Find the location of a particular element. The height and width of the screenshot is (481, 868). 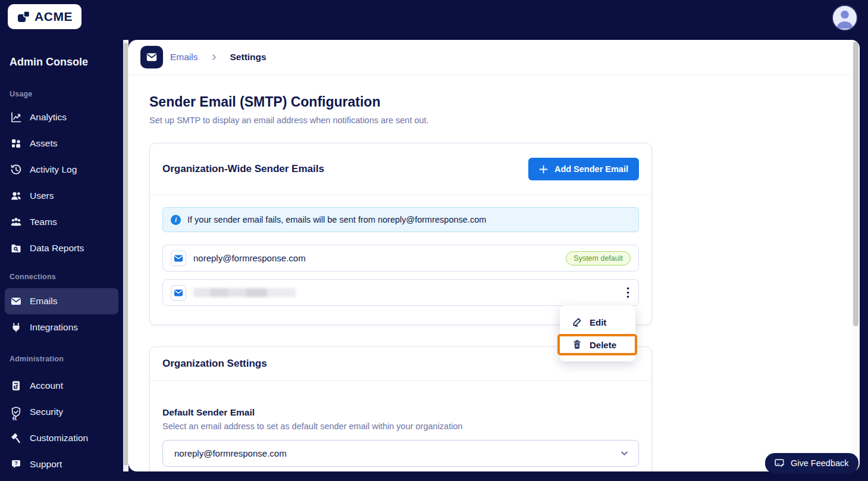

top-bar: ACME is located at coordinates (434, 20).